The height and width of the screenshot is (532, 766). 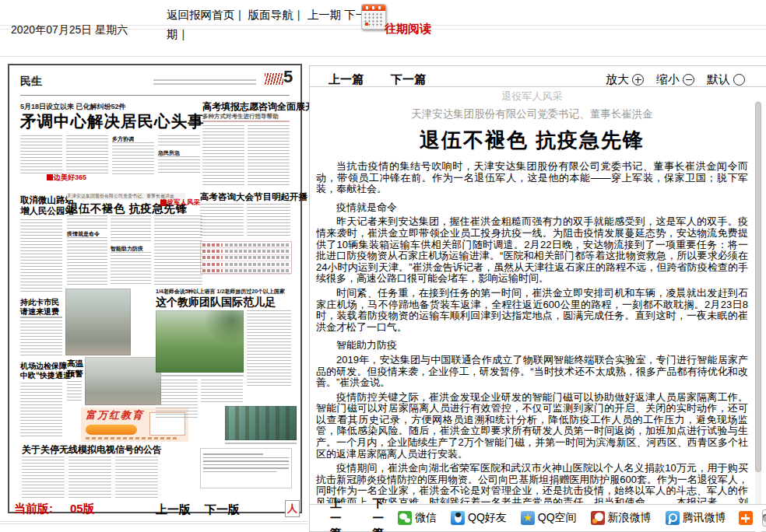 What do you see at coordinates (549, 518) in the screenshot?
I see `share-qzone-button: QQ空间` at bounding box center [549, 518].